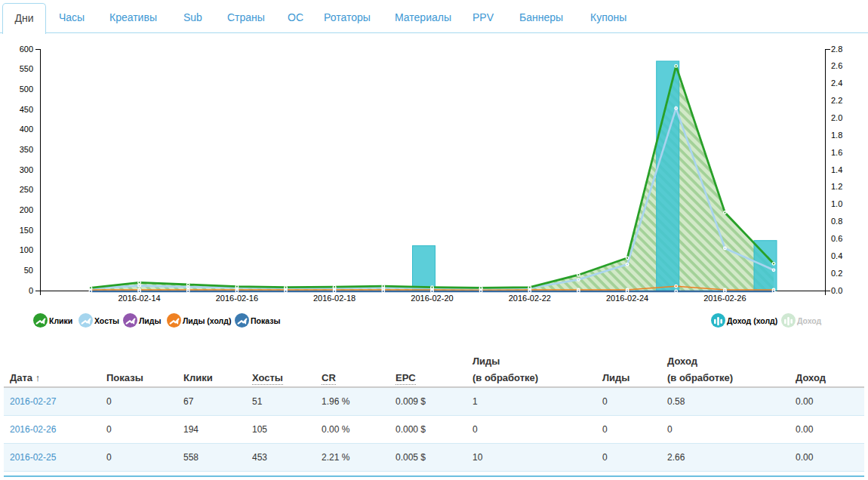 The width and height of the screenshot is (868, 480). I want to click on svg-text: 2016-02-18, so click(334, 298).